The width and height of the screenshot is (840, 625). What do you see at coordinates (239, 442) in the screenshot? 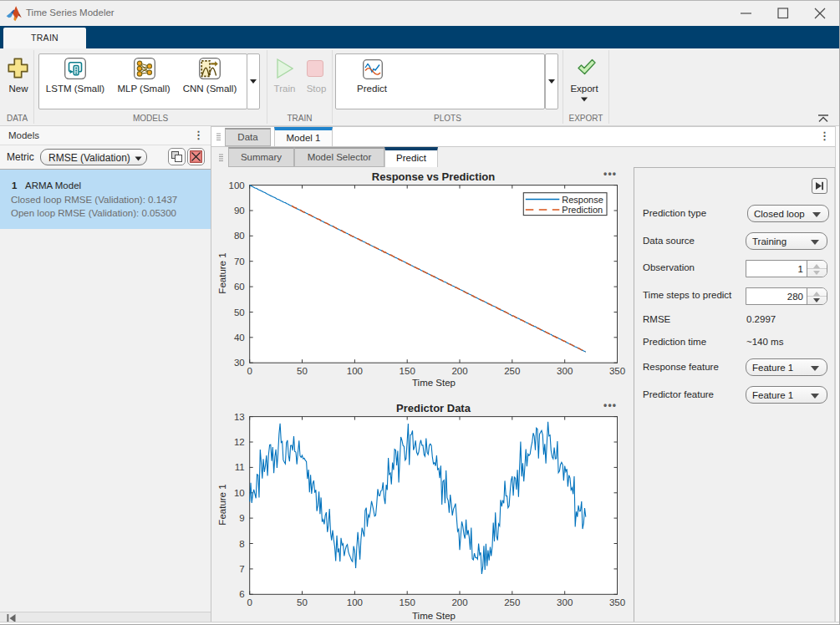
I see `svg-text: 12` at bounding box center [239, 442].